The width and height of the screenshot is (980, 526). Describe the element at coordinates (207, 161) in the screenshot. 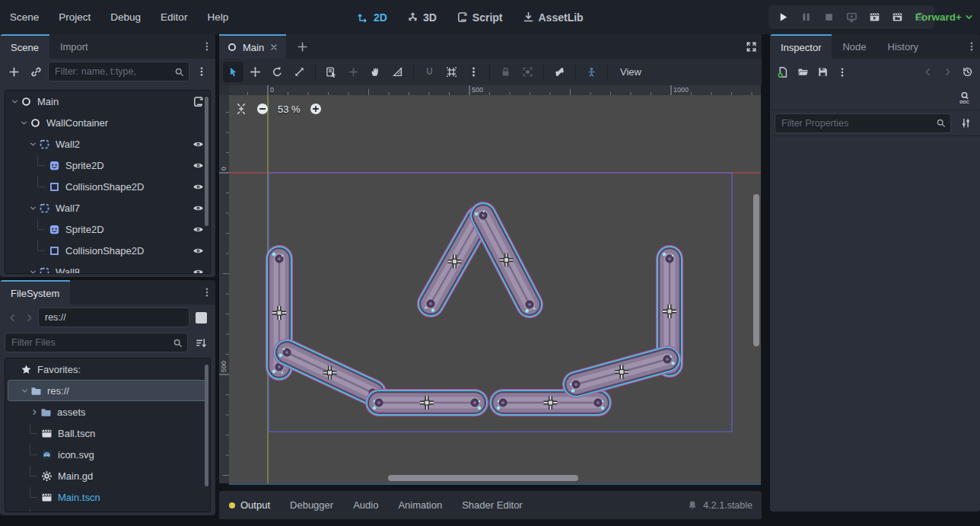

I see `scene-tree-scrollbar` at that location.